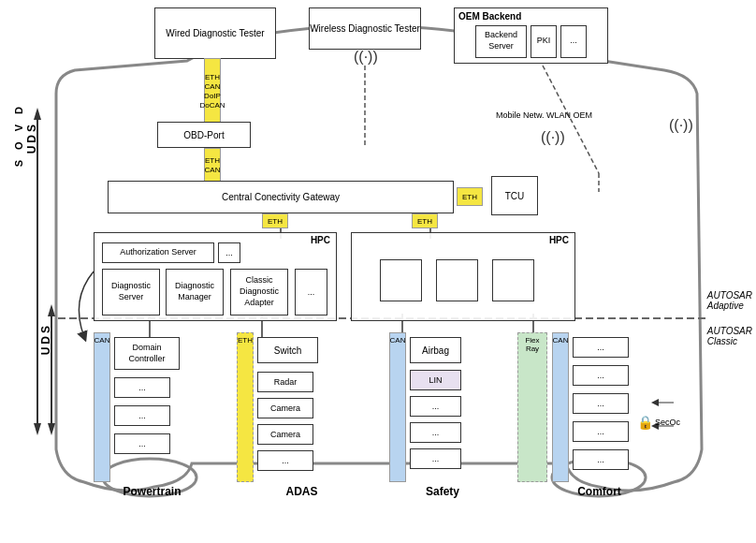  Describe the element at coordinates (365, 28) in the screenshot. I see `wireless-diagnostic-tester: Wireless Diagnostic Tester` at that location.